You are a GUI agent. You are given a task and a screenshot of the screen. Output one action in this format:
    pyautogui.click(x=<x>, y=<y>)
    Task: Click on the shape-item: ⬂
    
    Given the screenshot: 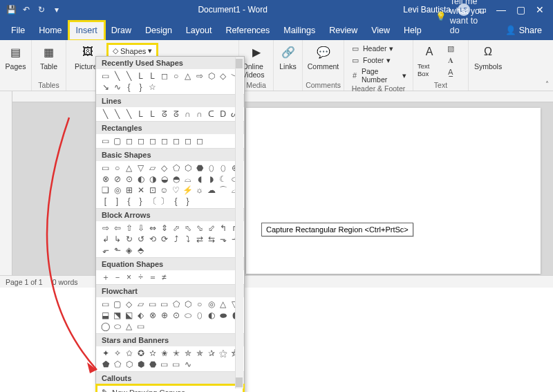 What is the action you would take?
    pyautogui.click(x=199, y=228)
    